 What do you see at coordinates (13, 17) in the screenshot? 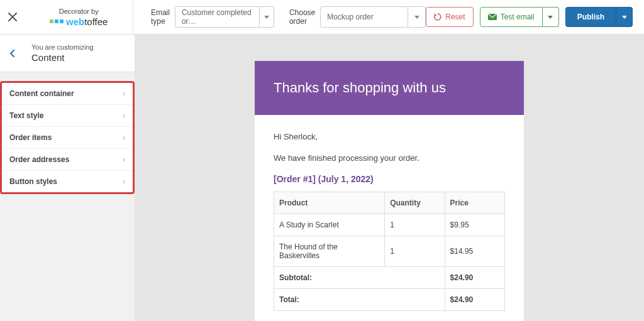
I see `close-icon` at bounding box center [13, 17].